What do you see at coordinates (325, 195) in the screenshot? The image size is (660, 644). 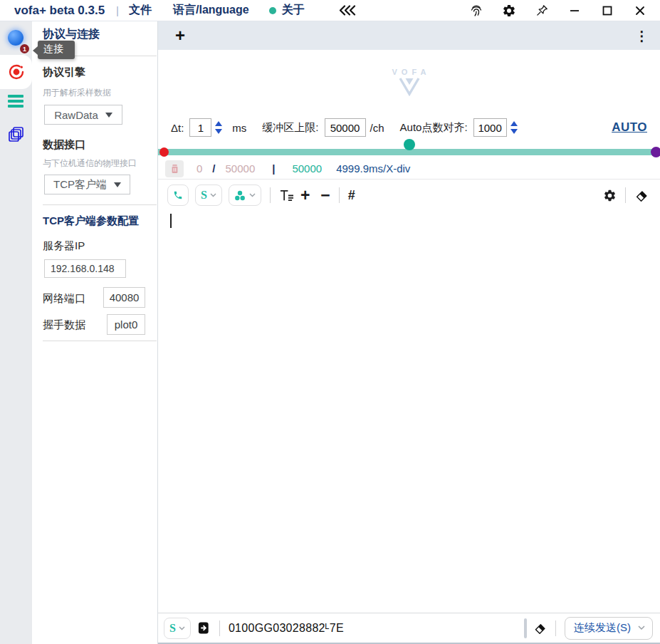 I see `zoom-out-button: −` at bounding box center [325, 195].